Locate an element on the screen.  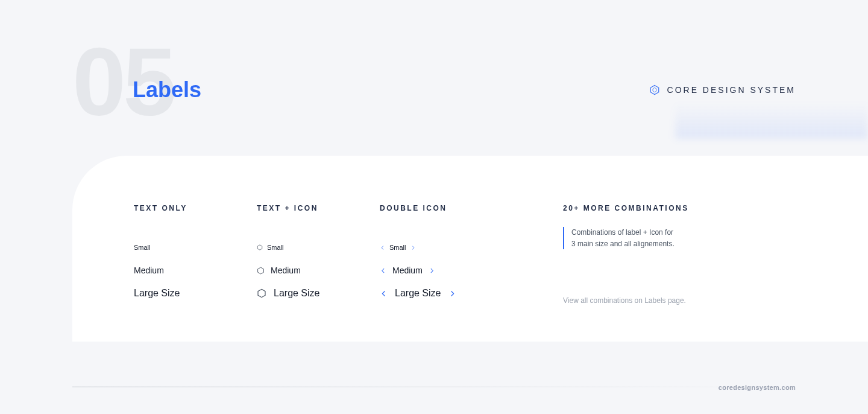
col-more-combinations: 20+ MORE COMBINATIONS Combinations of la… is located at coordinates (653, 255).